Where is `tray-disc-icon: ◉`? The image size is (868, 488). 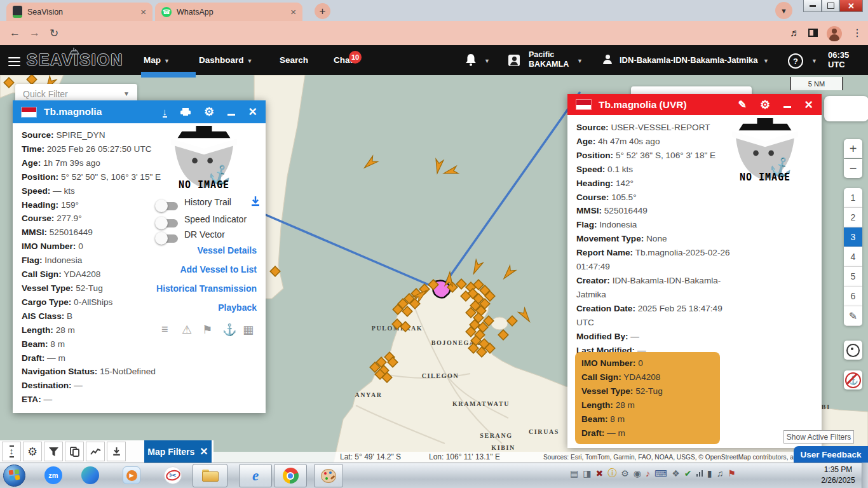 tray-disc-icon: ◉ is located at coordinates (637, 473).